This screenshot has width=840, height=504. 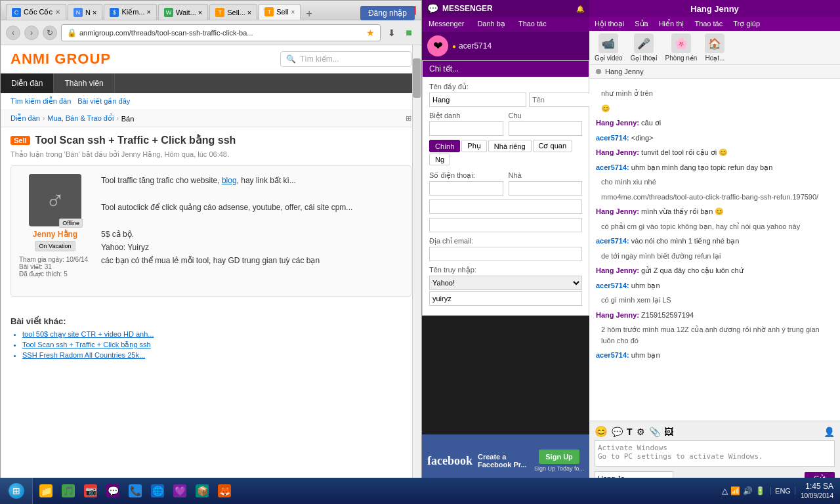 I want to click on username-input, so click(x=505, y=299).